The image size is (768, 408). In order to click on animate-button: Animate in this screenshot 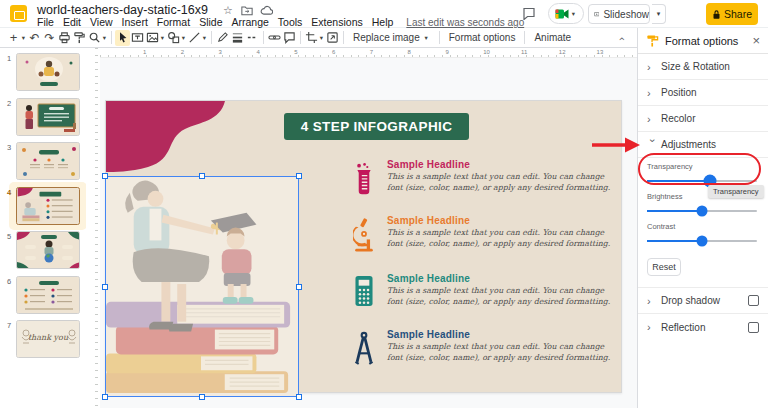, I will do `click(552, 38)`.